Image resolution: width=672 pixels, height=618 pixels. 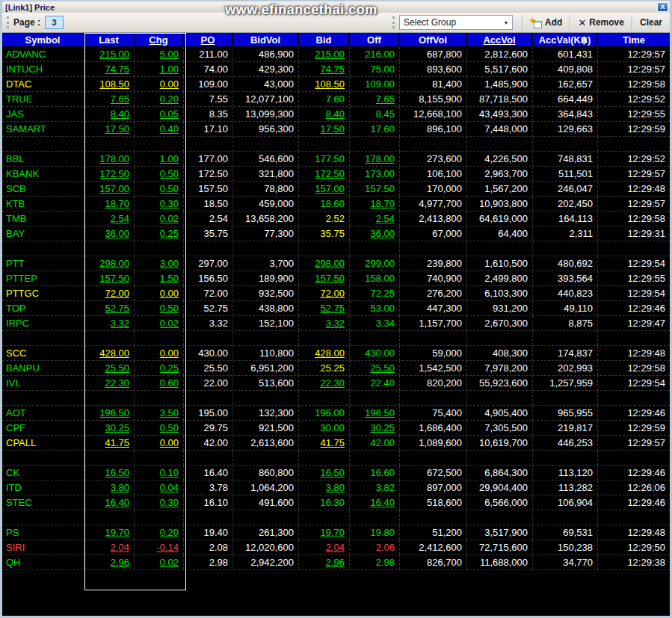 I want to click on row-KTB: KTB18.700.3018.50459,00018.6018.704,977,…, so click(x=336, y=204).